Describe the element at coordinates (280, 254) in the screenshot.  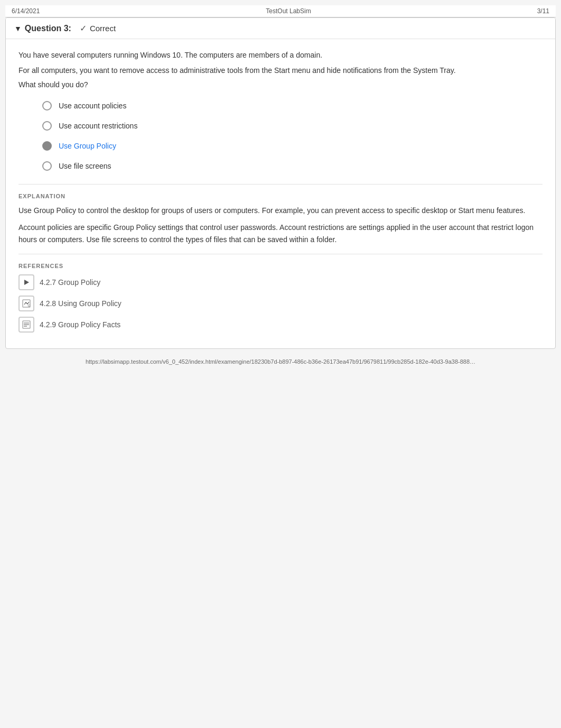
I see `section-divider-references` at that location.